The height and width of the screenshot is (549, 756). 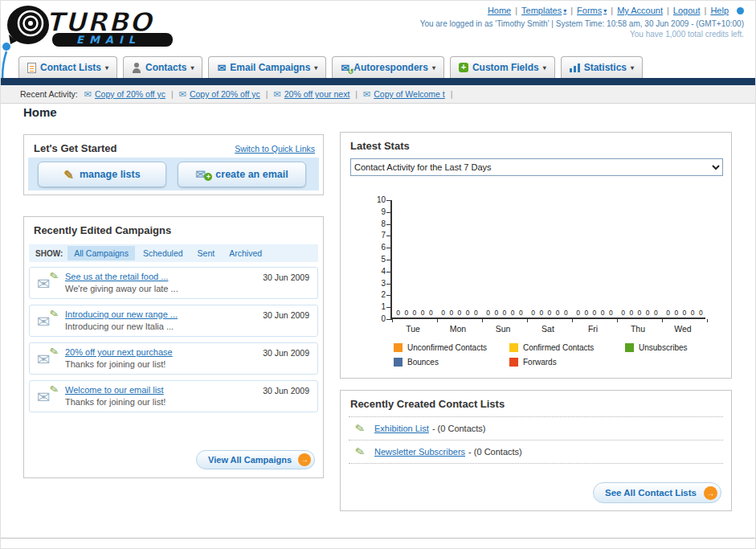 What do you see at coordinates (404, 95) in the screenshot?
I see `activity-item: ✉Copy of Welcome t` at bounding box center [404, 95].